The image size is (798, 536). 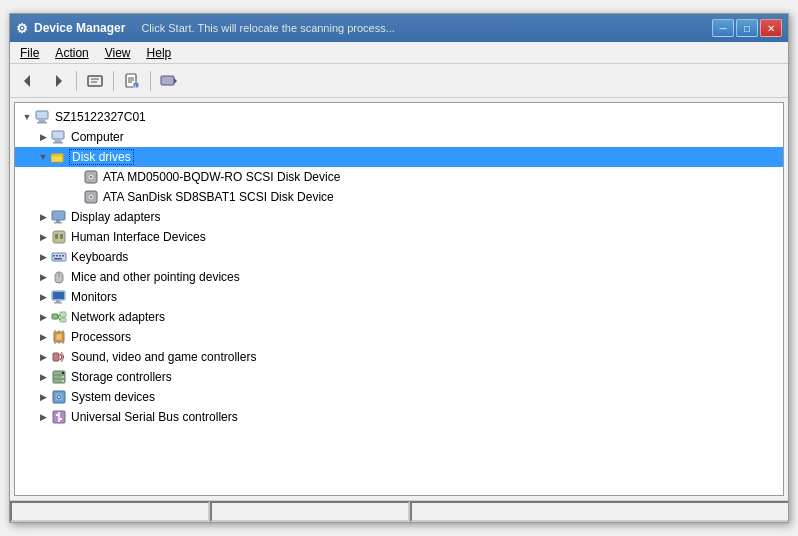 I want to click on window-title: Device Manager, so click(x=80, y=28).